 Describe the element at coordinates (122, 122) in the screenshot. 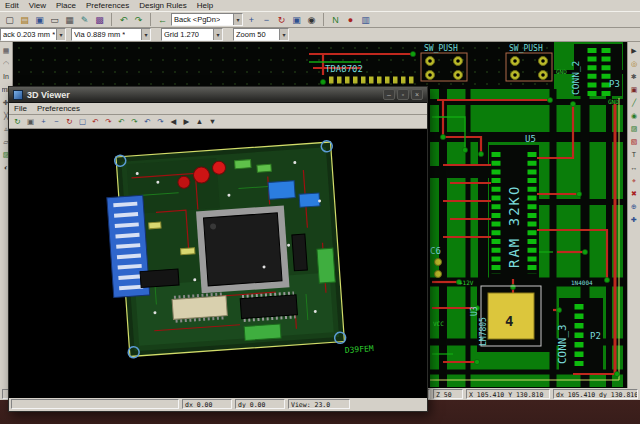

I see `rotate-y-neg-icon: ↶` at that location.